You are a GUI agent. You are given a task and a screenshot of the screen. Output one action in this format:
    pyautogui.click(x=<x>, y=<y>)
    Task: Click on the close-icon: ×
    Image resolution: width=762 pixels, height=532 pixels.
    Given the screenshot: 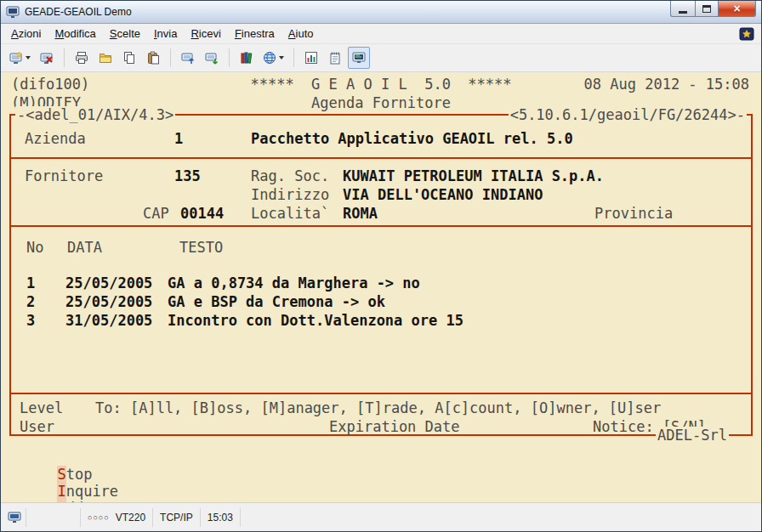 What is the action you would take?
    pyautogui.click(x=736, y=8)
    